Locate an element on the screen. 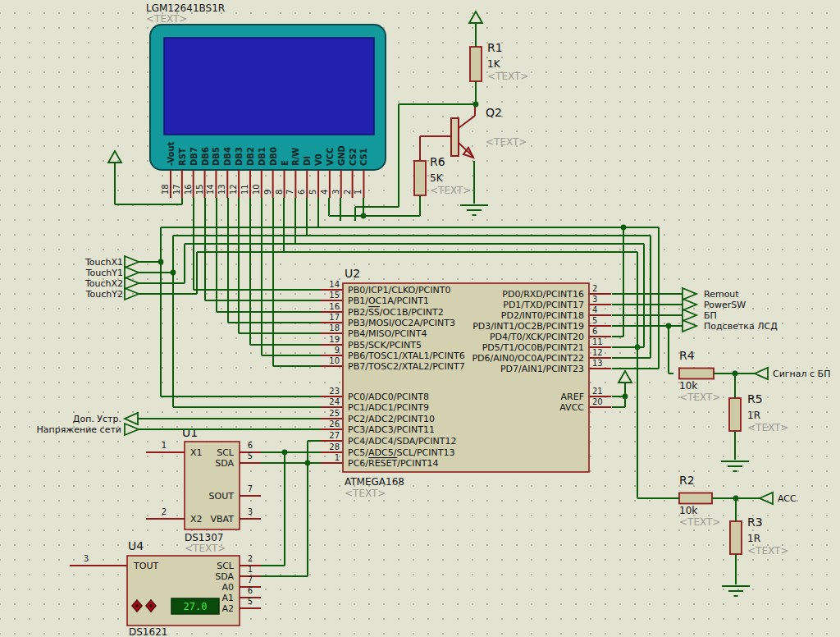 Image resolution: width=840 pixels, height=637 pixels. resistor-R1 is located at coordinates (476, 64).